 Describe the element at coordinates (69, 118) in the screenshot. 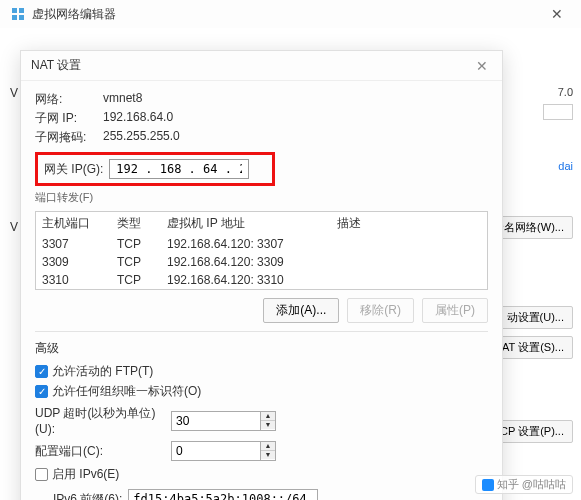

I see `subnet-ip-label: 子网 IP:` at that location.